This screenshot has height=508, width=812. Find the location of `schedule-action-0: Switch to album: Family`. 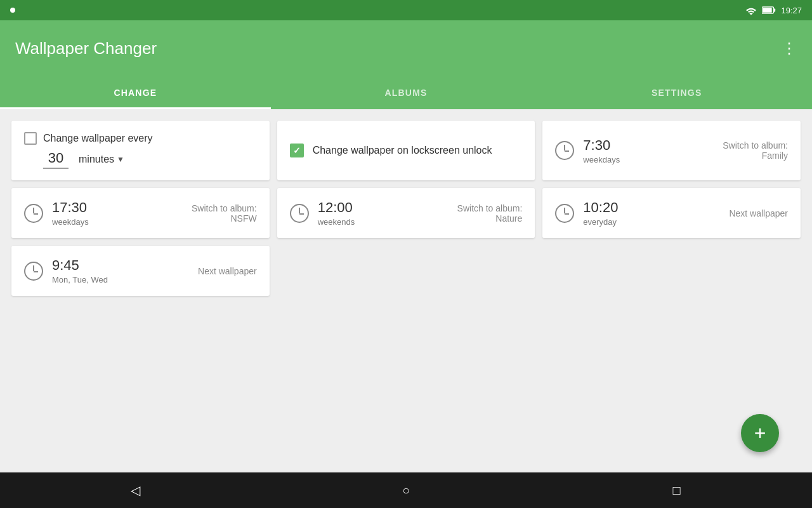

schedule-action-0: Switch to album: Family is located at coordinates (755, 150).